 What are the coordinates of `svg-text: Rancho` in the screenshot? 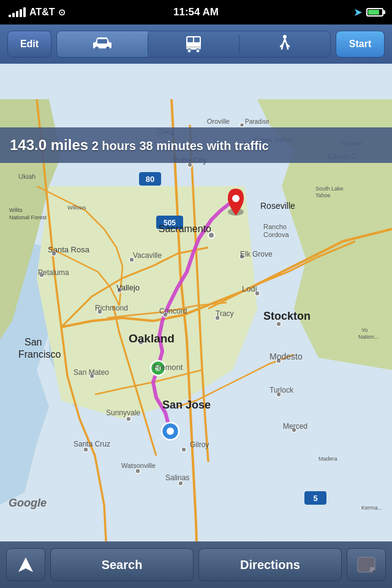 It's located at (275, 227).